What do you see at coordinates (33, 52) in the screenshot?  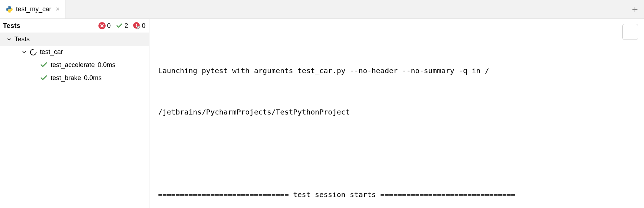 I see `running-icon` at bounding box center [33, 52].